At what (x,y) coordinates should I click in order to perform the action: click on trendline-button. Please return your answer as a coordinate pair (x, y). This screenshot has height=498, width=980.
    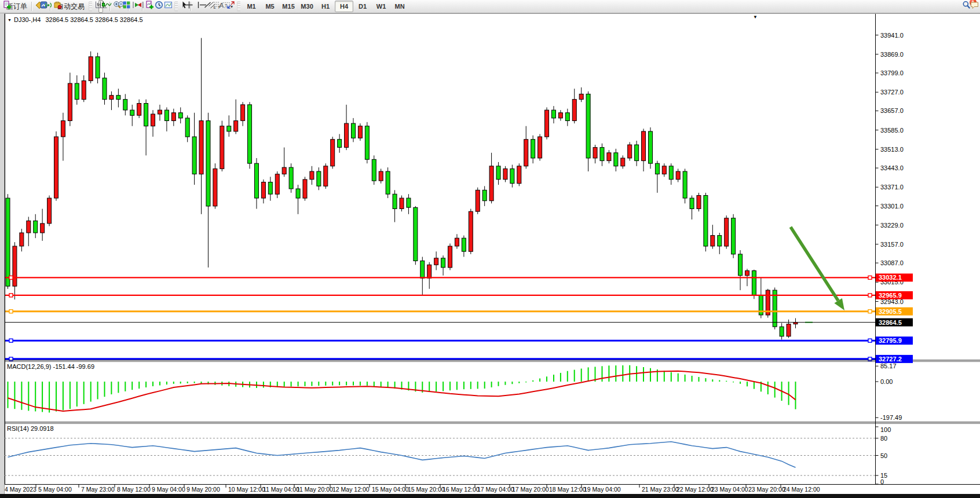
    Looking at the image, I should click on (205, 6).